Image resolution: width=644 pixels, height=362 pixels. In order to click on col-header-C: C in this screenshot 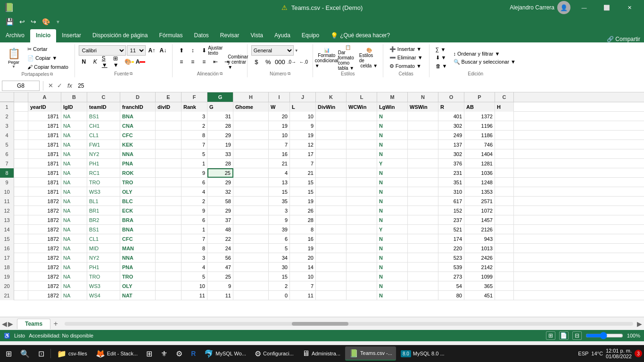, I will do `click(104, 97)`.